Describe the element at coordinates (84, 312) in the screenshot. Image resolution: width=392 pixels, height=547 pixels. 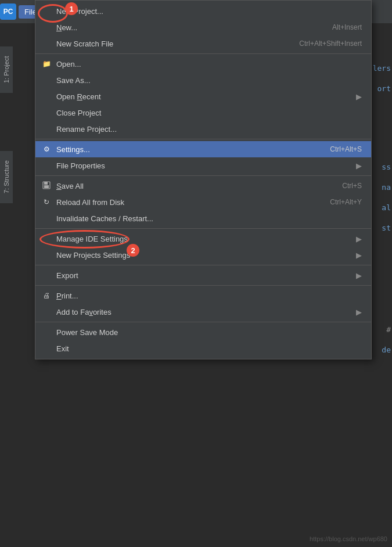
I see `menu-item-label: Add to Favorites` at that location.